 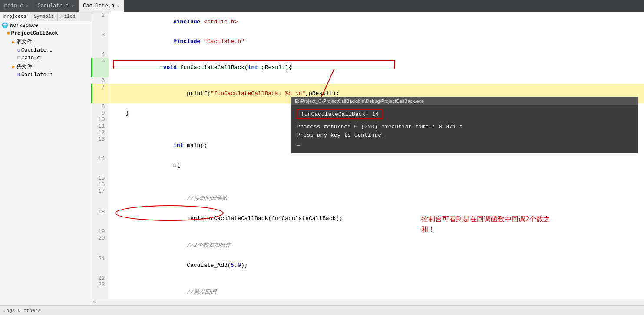 I want to click on table-row: 20 //2个数添加操作, so click(x=367, y=245).